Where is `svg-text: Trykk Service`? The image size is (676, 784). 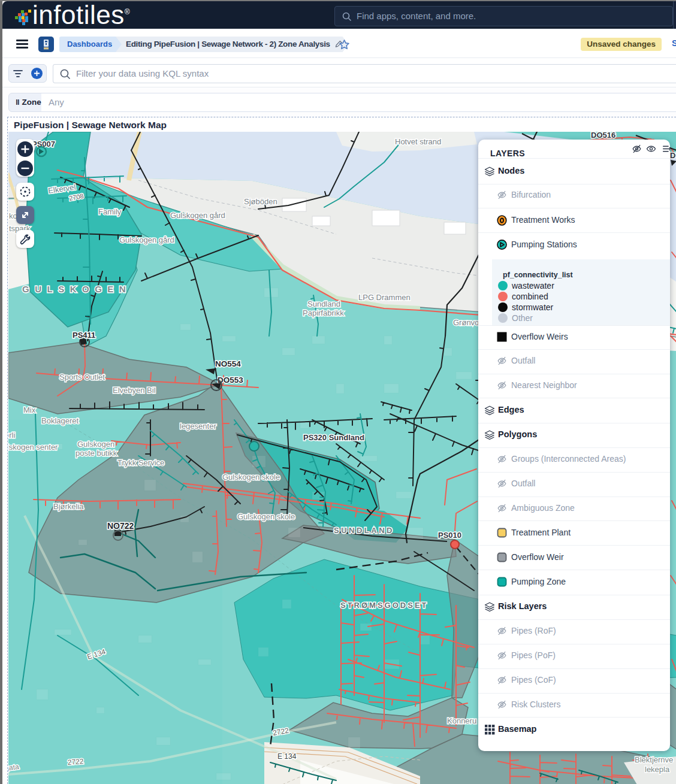
svg-text: Trykk Service is located at coordinates (141, 462).